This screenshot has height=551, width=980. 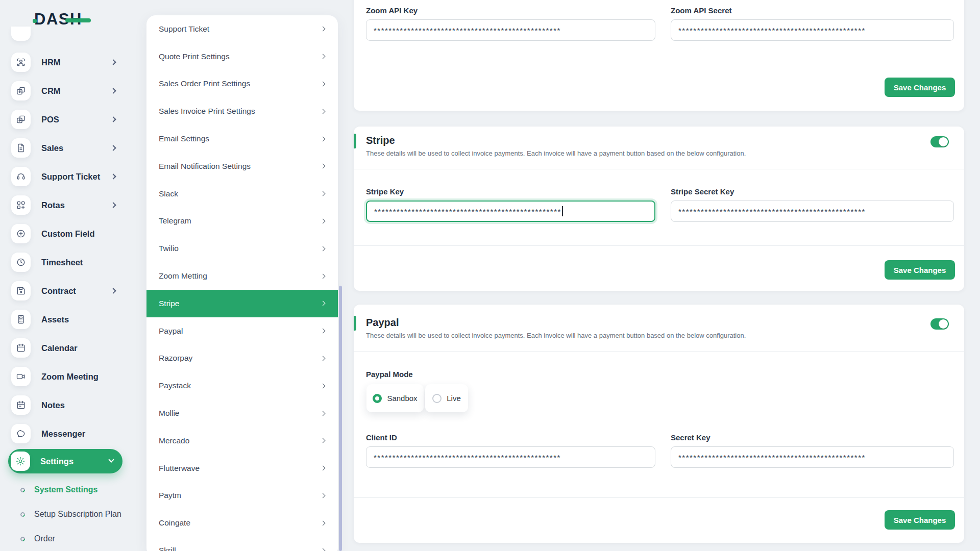 I want to click on sidebar-item-calendar: Calendar, so click(x=65, y=348).